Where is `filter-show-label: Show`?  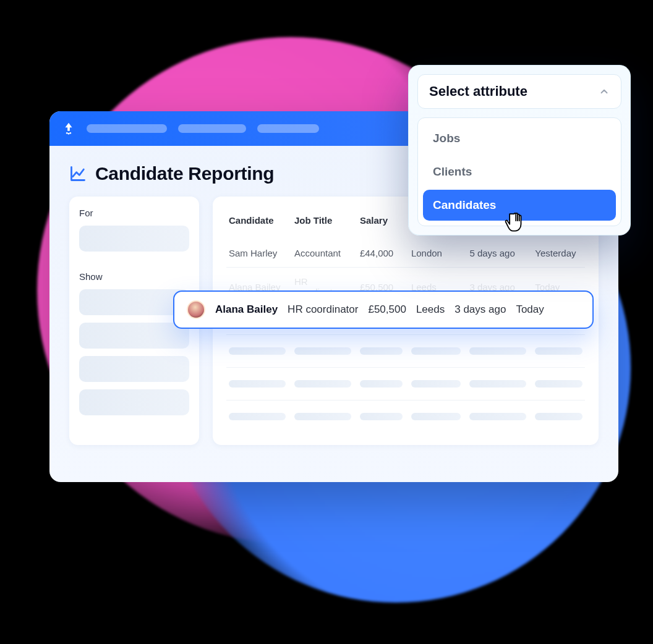
filter-show-label: Show is located at coordinates (134, 277).